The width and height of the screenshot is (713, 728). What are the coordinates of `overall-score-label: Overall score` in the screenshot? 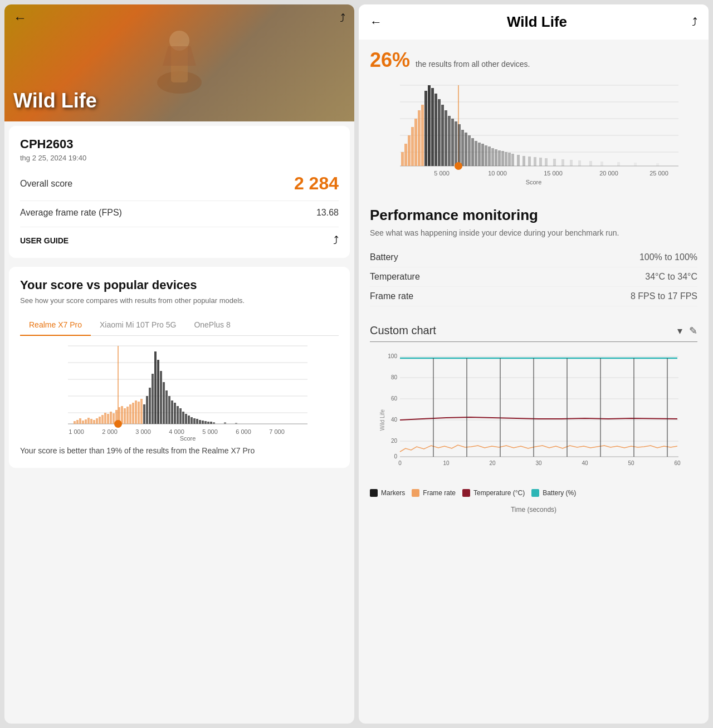 It's located at (46, 184).